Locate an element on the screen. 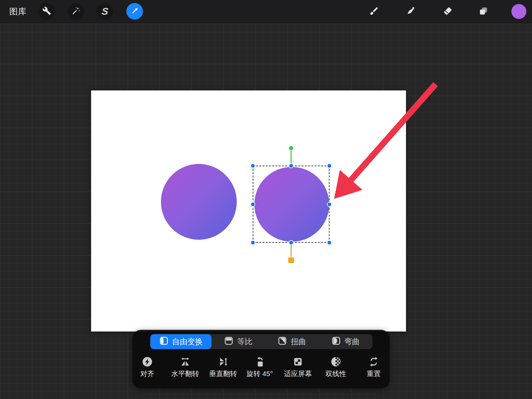 The width and height of the screenshot is (532, 399). transform-mode-segmented-control: 自由变换 等比 扭曲 is located at coordinates (261, 342).